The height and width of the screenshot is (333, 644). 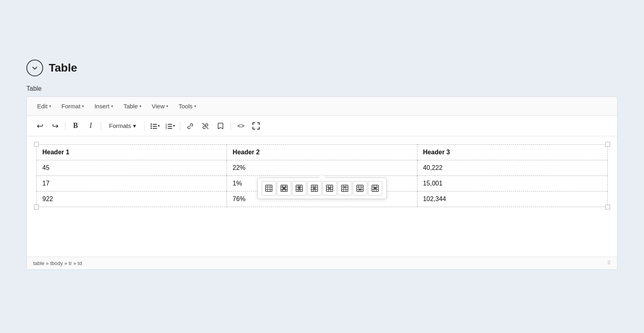 What do you see at coordinates (322, 106) in the screenshot?
I see `menu-bar: Edit ▾ Format ▾ Insert ▾ Table ▾ View ▾ …` at bounding box center [322, 106].